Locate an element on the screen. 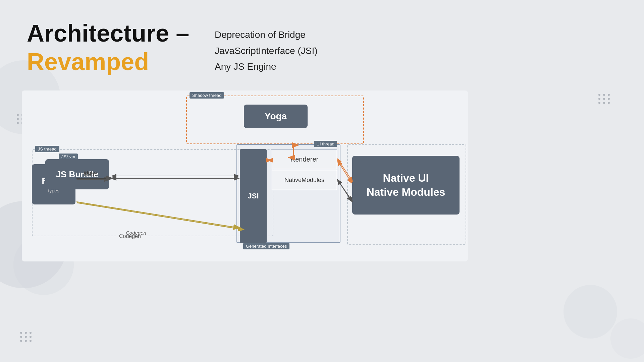 This screenshot has height=362, width=644. renderer-box: Renderer is located at coordinates (305, 159).